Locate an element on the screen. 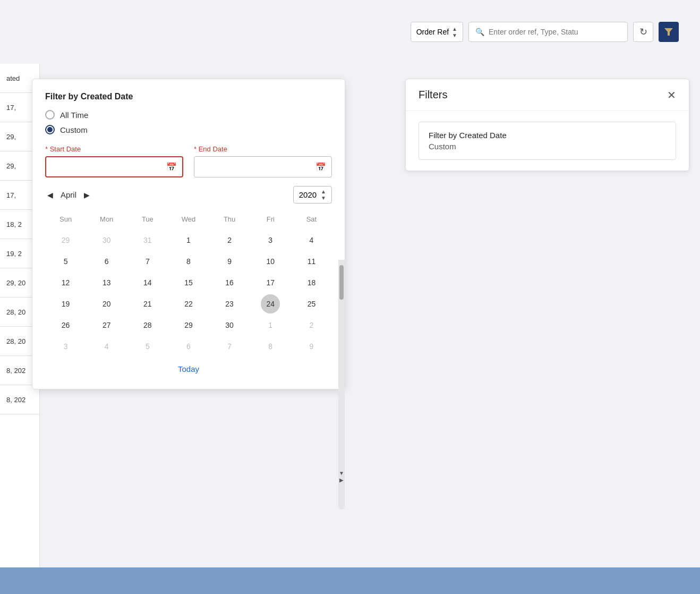 The height and width of the screenshot is (594, 700). scroll-down-icon: ▼ is located at coordinates (342, 473).